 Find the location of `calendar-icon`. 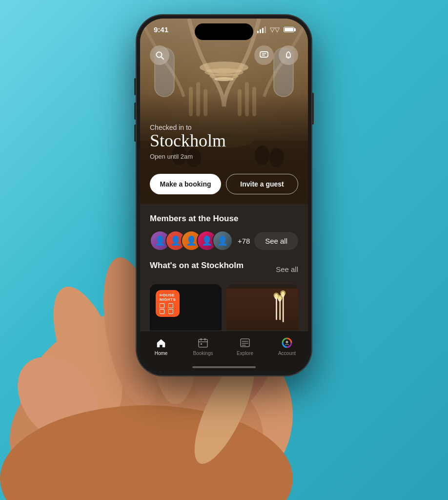

calendar-icon is located at coordinates (203, 343).